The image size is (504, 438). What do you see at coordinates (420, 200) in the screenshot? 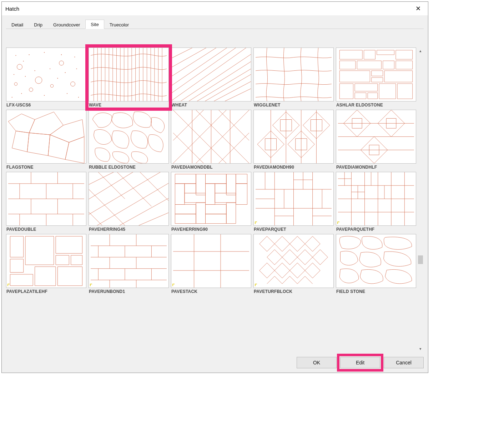
I see `scrollbar: ▴ ▾` at bounding box center [420, 200].